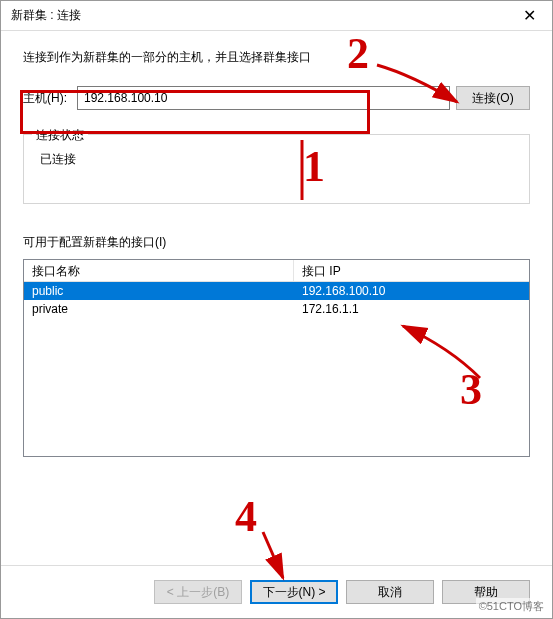  What do you see at coordinates (159, 309) in the screenshot?
I see `cell-iface-name: private` at bounding box center [159, 309].